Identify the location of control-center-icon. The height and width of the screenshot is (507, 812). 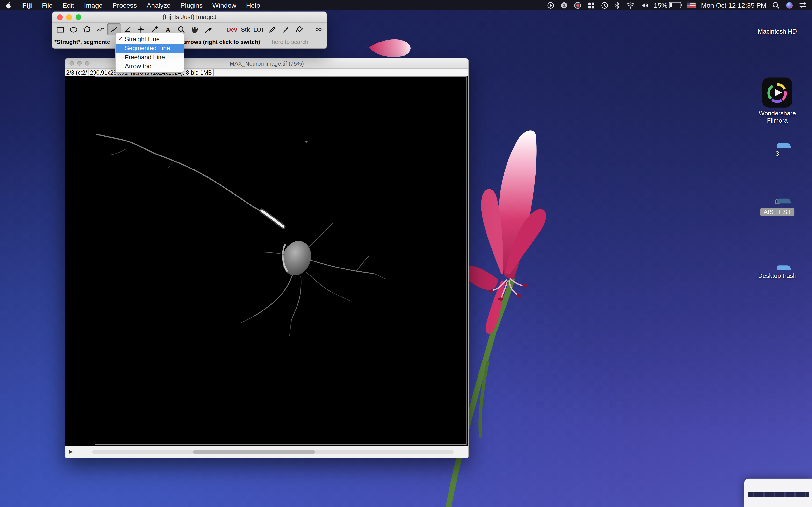
(803, 5).